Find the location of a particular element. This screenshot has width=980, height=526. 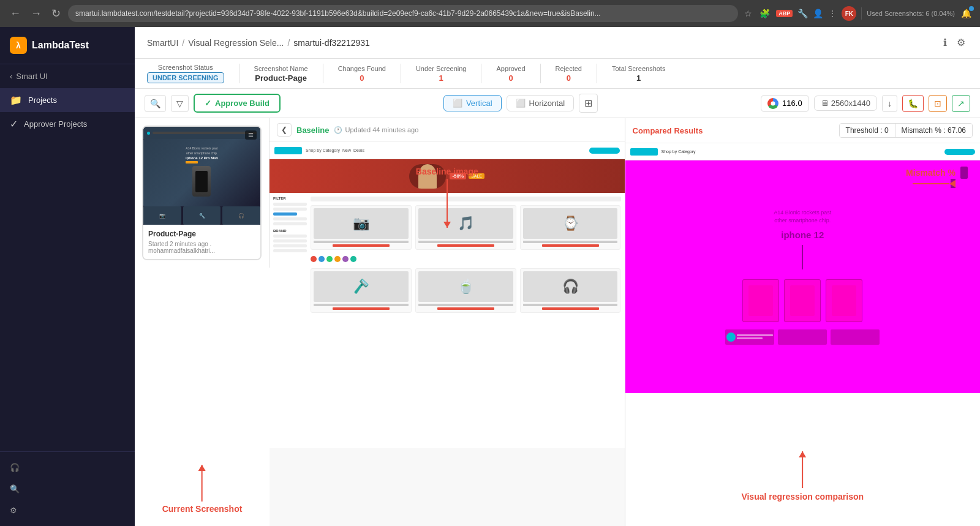

sidebar-settings-btn: ⚙ is located at coordinates (67, 511).